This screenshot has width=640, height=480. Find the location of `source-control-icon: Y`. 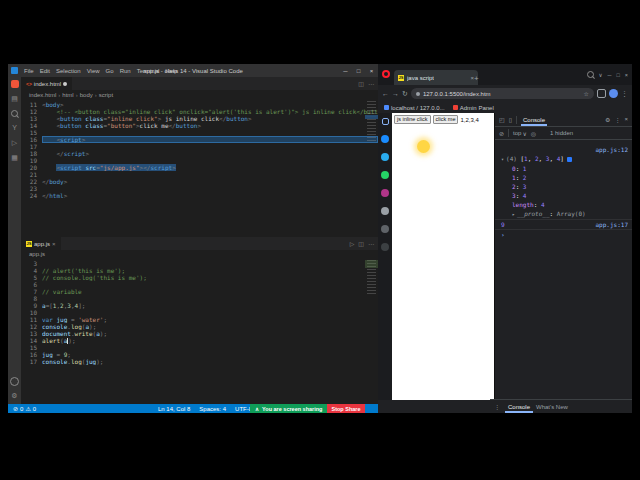

source-control-icon: Y is located at coordinates (14, 128).